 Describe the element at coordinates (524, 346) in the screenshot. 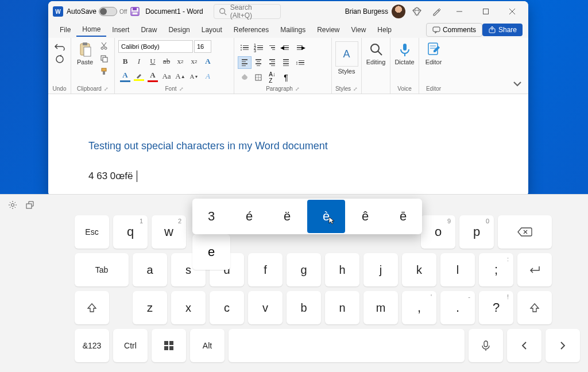

I see `key-left` at that location.